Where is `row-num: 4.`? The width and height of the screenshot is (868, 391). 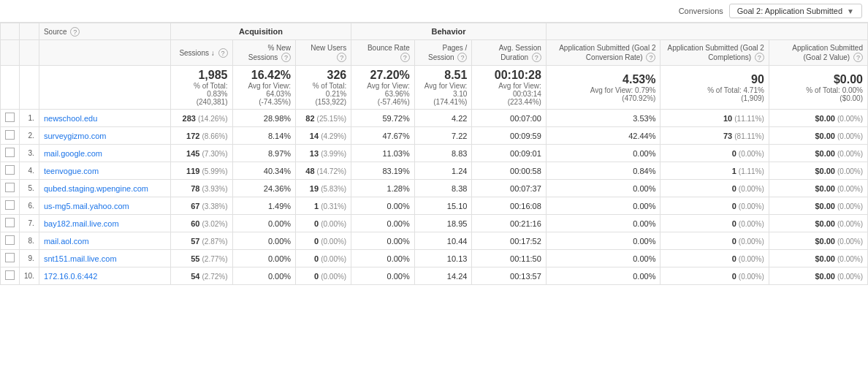 row-num: 4. is located at coordinates (29, 171).